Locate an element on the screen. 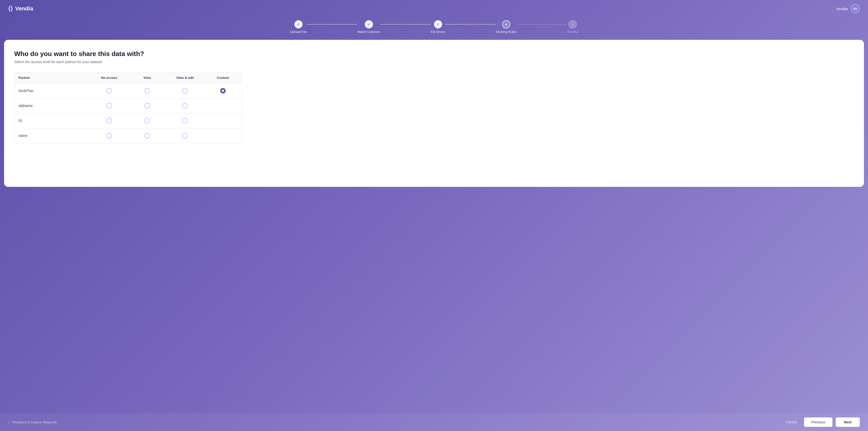 The image size is (868, 431). header: ⟨⟩ Vendia Vendia AV is located at coordinates (434, 9).